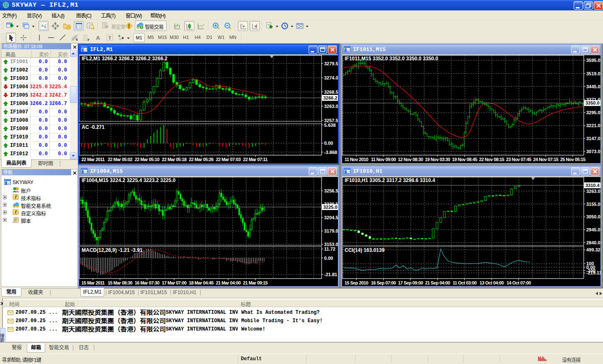  Describe the element at coordinates (120, 159) in the screenshot. I see `svg-text: 22 Mar 05:02` at that location.